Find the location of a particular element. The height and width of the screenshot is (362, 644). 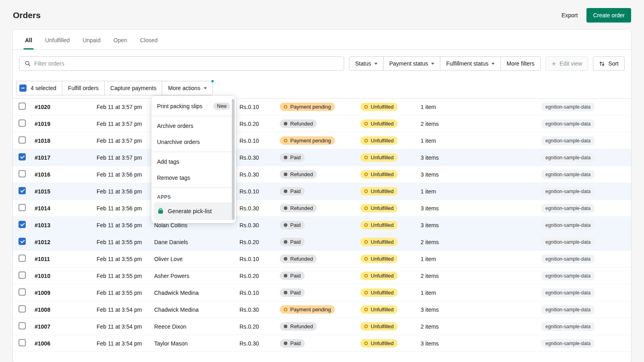

menu-scrollbar is located at coordinates (233, 159).